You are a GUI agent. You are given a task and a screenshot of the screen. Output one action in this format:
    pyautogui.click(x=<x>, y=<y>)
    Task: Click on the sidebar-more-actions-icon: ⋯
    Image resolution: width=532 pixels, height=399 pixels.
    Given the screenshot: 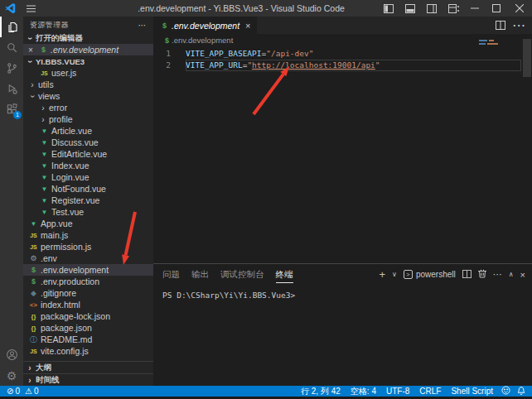 What is the action you would take?
    pyautogui.click(x=143, y=25)
    